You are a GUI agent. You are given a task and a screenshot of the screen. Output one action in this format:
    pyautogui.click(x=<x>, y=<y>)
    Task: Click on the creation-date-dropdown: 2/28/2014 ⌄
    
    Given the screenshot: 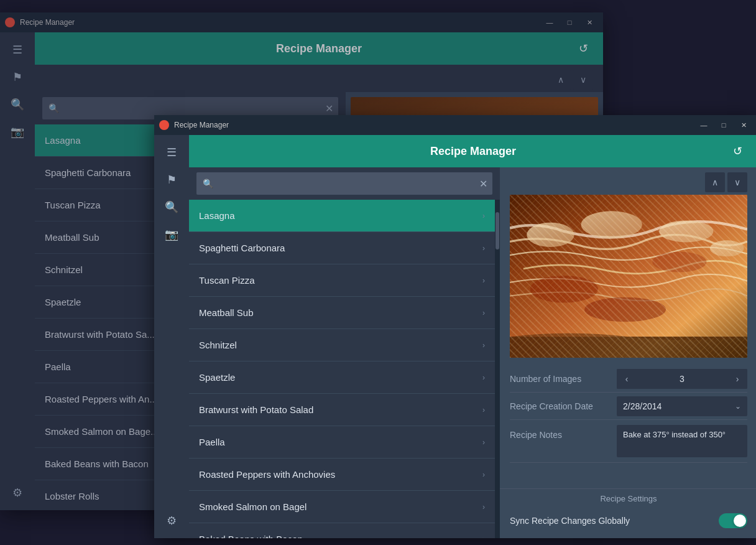 What is the action you would take?
    pyautogui.click(x=682, y=406)
    